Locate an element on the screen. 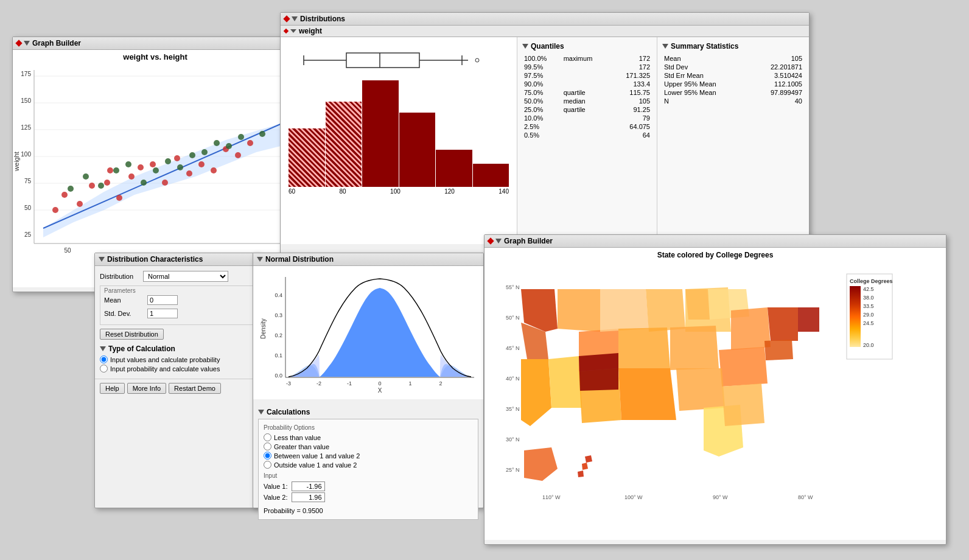 The image size is (969, 560). stddev-label: Std. Dev. is located at coordinates (124, 313).